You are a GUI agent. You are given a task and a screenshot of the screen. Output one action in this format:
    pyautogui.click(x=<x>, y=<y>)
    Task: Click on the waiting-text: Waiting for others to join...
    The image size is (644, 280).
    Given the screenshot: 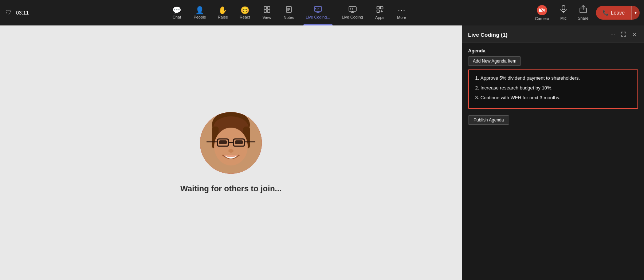 What is the action you would take?
    pyautogui.click(x=231, y=189)
    